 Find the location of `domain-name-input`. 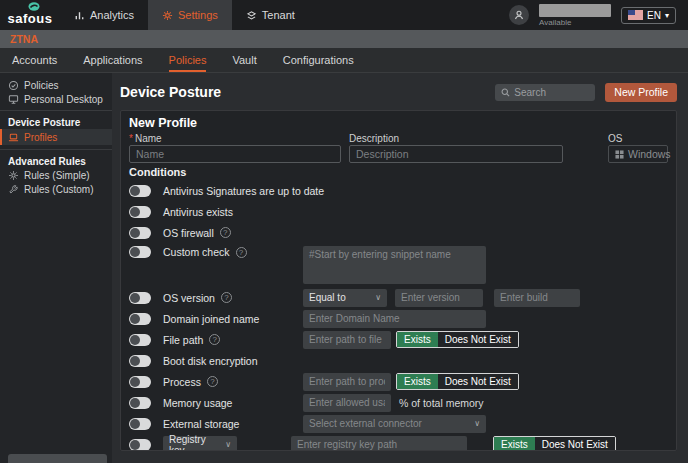

domain-name-input is located at coordinates (394, 319).